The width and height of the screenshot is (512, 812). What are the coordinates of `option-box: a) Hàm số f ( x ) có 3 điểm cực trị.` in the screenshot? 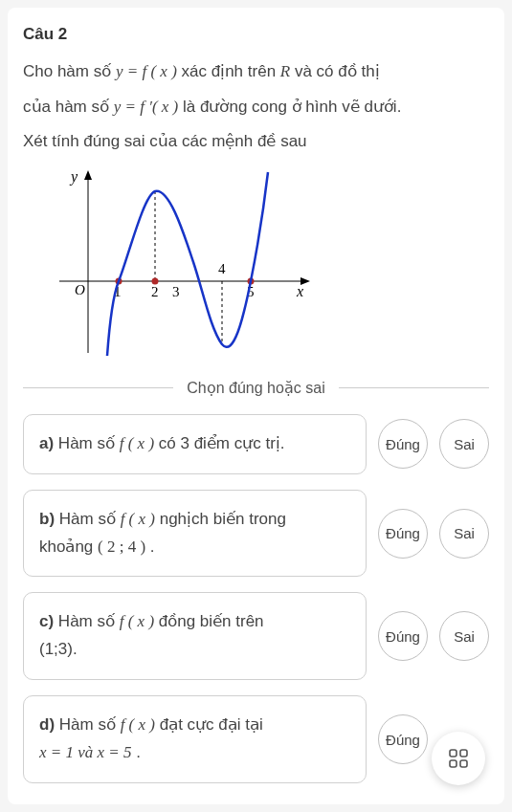 It's located at (195, 444).